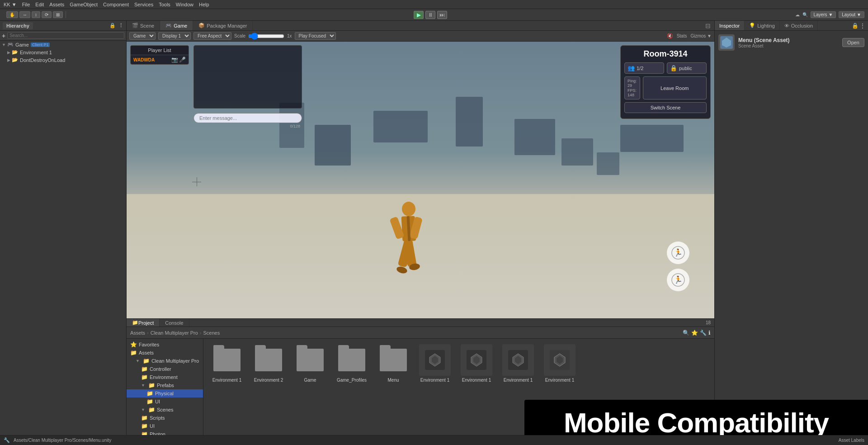  What do you see at coordinates (165, 345) in the screenshot?
I see `favorites-folder: ⭐ Favorites` at bounding box center [165, 345].